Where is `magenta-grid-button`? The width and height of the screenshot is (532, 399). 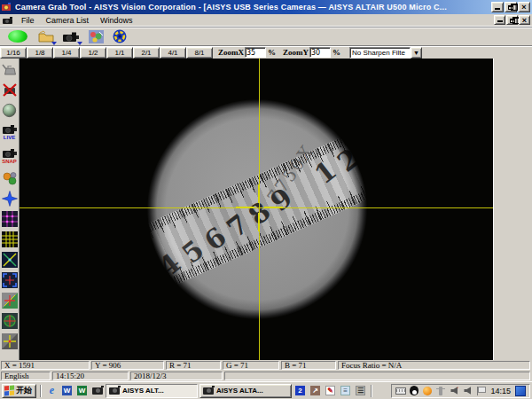
magenta-grid-button is located at coordinates (10, 219).